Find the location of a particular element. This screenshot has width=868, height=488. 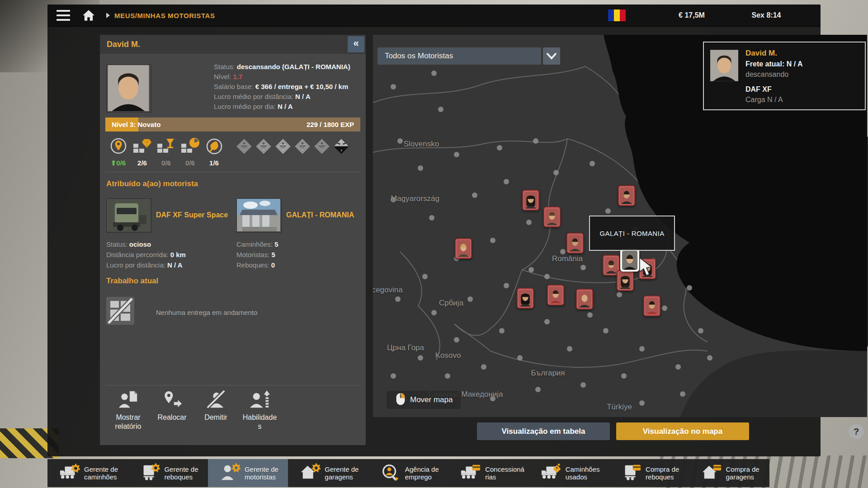

skills-button: Habilidade s is located at coordinates (259, 410).